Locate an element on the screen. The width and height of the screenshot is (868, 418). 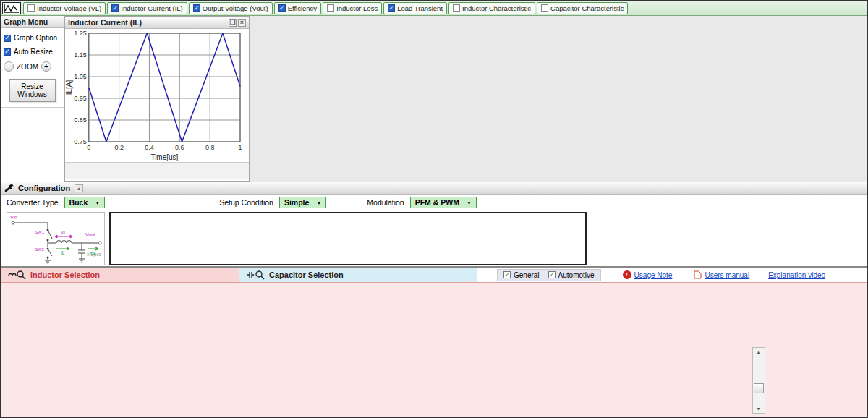
svg-text: 0.85 is located at coordinates (80, 120).